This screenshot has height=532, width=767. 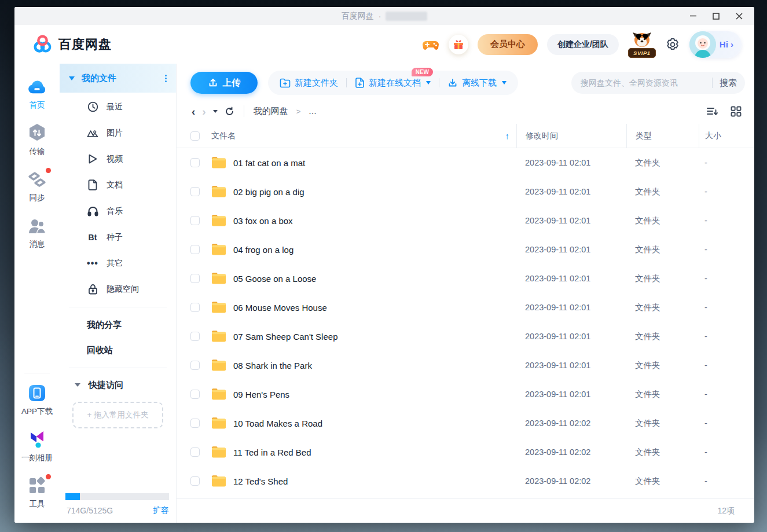 What do you see at coordinates (118, 133) in the screenshot?
I see `sidebar-item-picture: 图片` at bounding box center [118, 133].